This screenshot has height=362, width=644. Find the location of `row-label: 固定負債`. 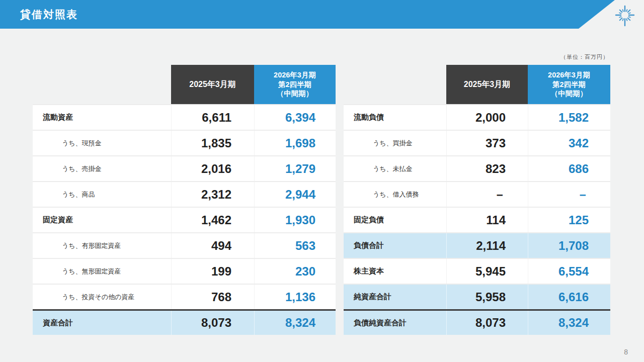

row-label: 固定負債 is located at coordinates (395, 220).